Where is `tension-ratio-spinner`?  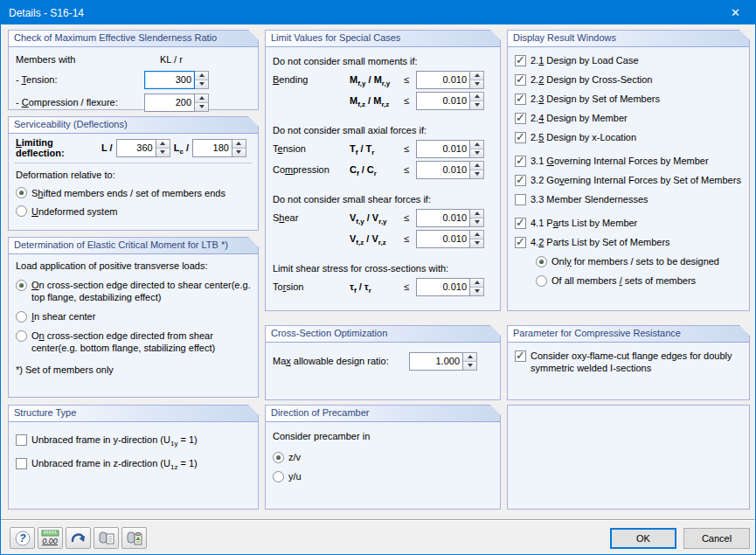
tension-ratio-spinner is located at coordinates (450, 149).